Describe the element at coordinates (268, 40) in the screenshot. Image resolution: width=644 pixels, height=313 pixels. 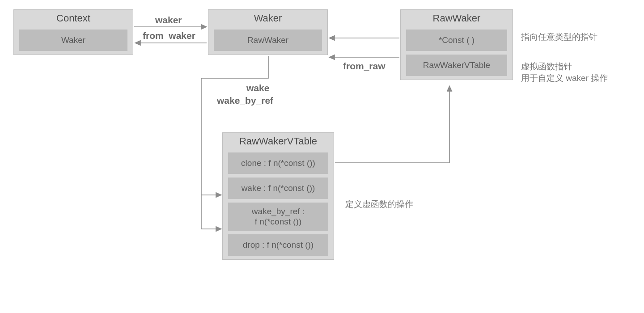
I see `waker-field-rawwaker: RawWaker` at that location.